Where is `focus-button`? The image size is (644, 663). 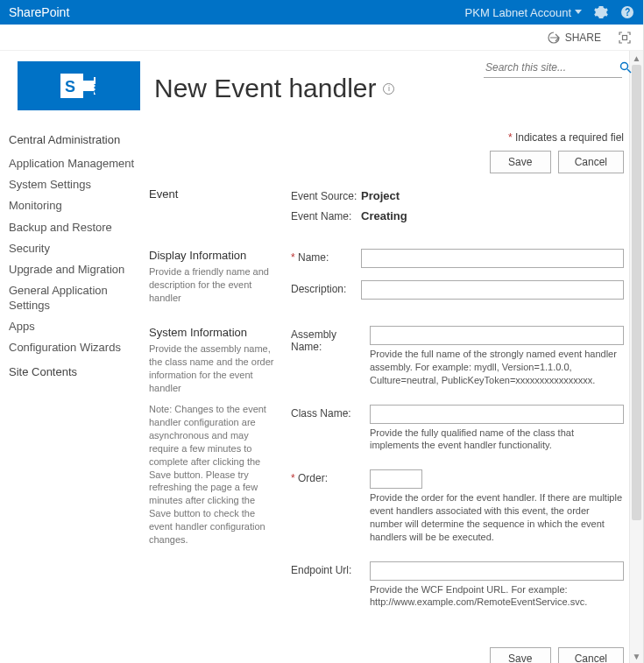
focus-button is located at coordinates (625, 38).